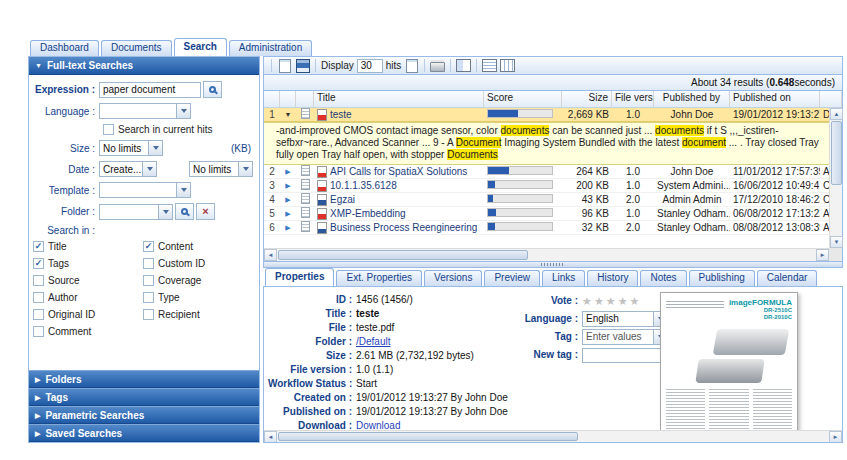 This screenshot has height=460, width=847. What do you see at coordinates (553, 436) in the screenshot?
I see `details-horizontal-scrollbar: ◄ ►` at bounding box center [553, 436].